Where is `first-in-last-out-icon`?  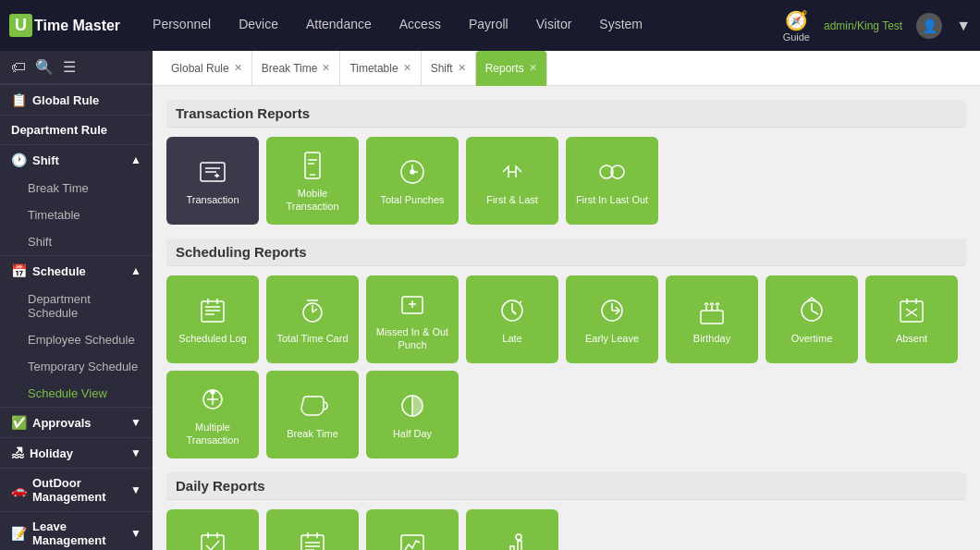 first-in-last-out-icon is located at coordinates (612, 172).